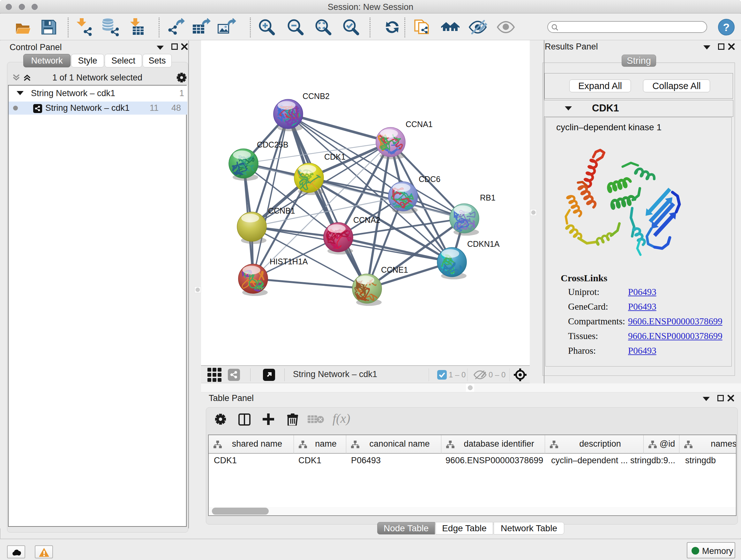 The height and width of the screenshot is (560, 741). I want to click on svg-text: CDC25B, so click(273, 145).